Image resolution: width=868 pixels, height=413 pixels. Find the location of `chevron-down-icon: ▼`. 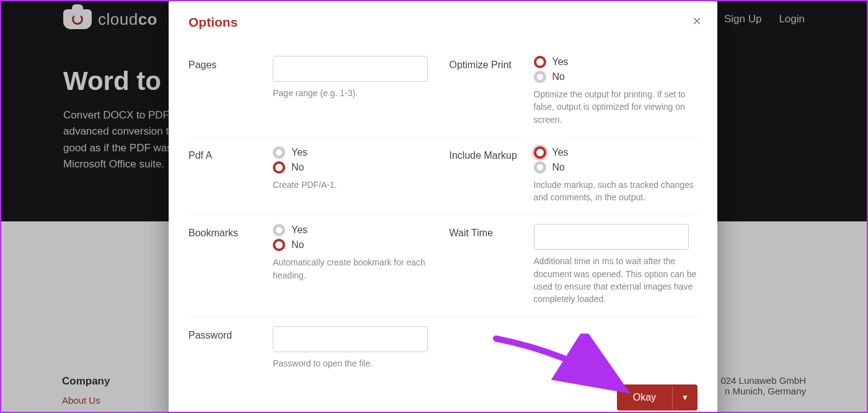

chevron-down-icon: ▼ is located at coordinates (684, 397).